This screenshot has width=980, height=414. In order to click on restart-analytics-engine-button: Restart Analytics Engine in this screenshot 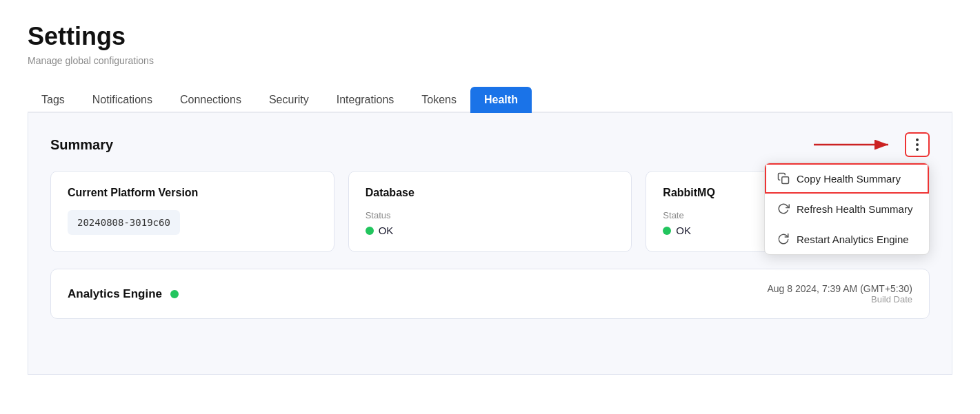, I will do `click(847, 239)`.